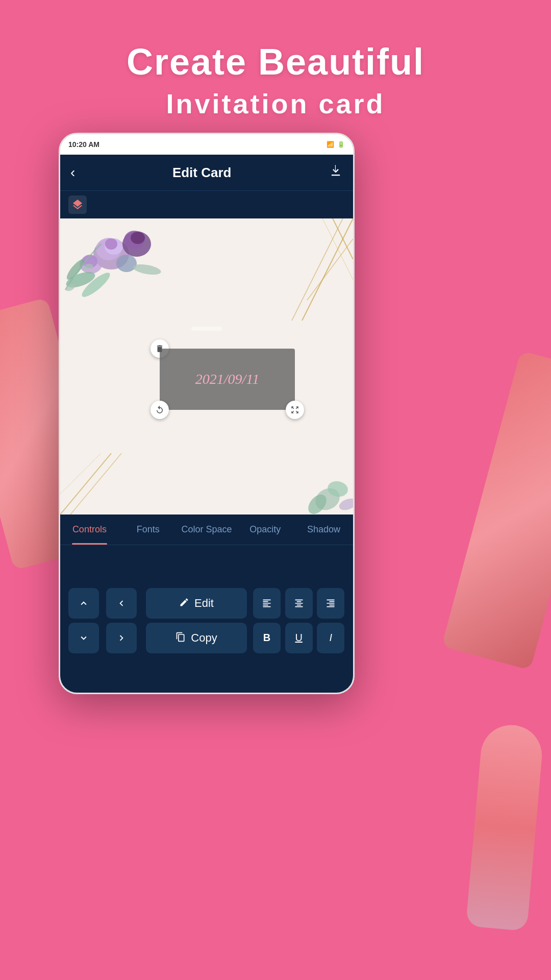 The image size is (551, 980). Describe the element at coordinates (323, 530) in the screenshot. I see `tab-shadow: Shadow` at that location.